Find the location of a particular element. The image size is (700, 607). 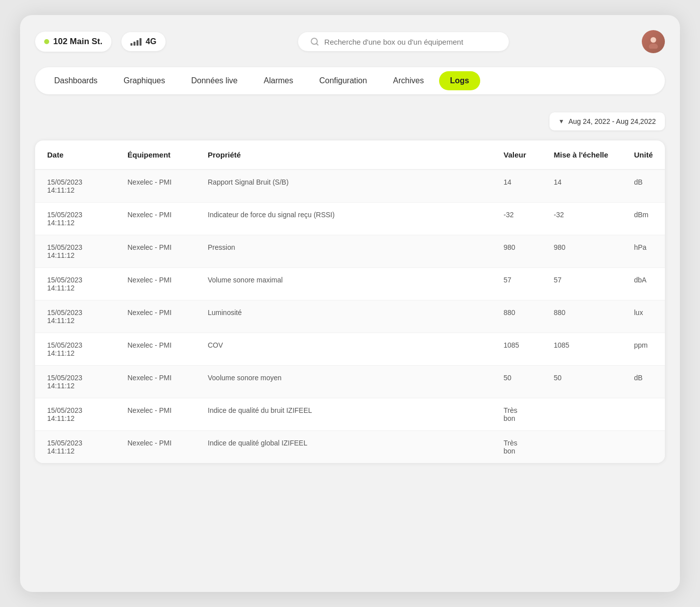

col-header-unite: Unité is located at coordinates (644, 155).